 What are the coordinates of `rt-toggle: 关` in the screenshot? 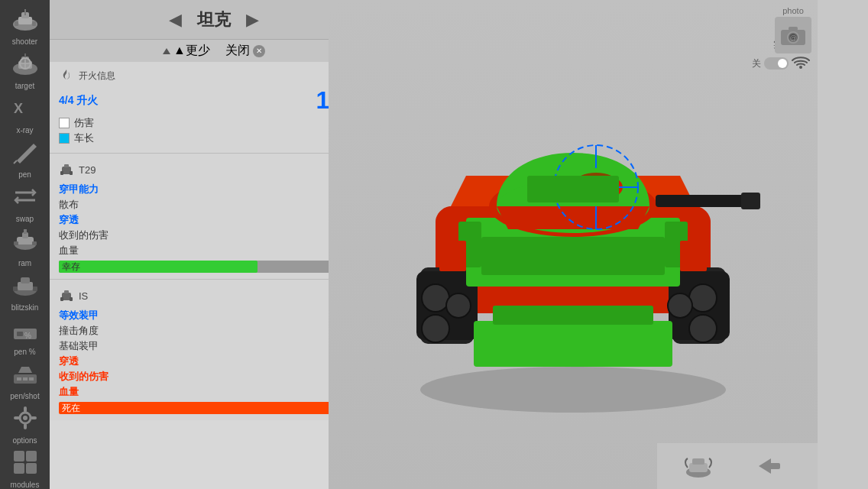 It's located at (781, 63).